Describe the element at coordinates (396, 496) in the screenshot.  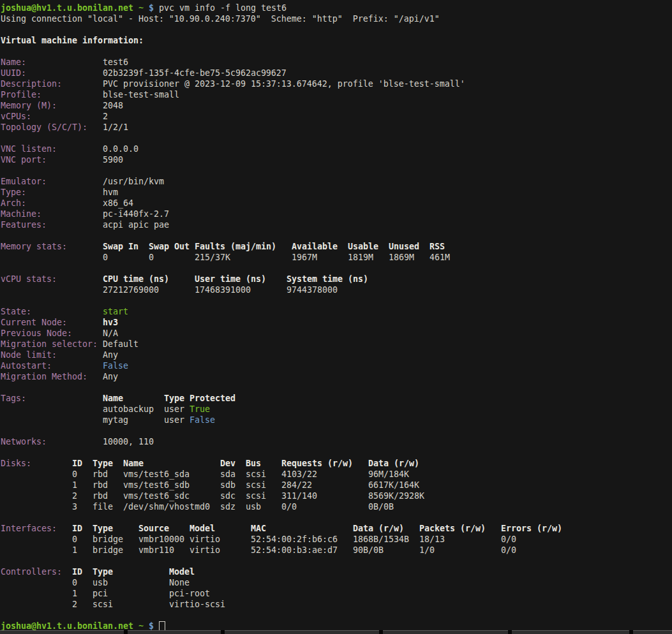
I see `disk-row-2-seg-6: 8569K/2928K` at that location.